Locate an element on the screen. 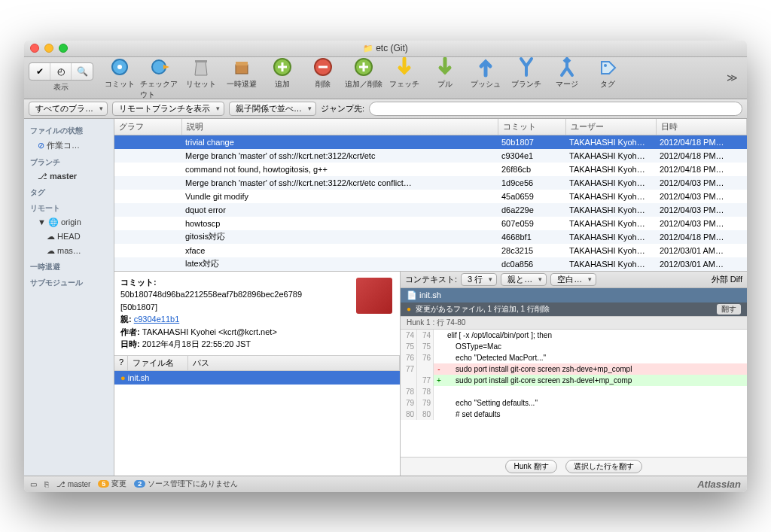 The image size is (771, 532). view-mode-checkmark: ✔ is located at coordinates (40, 71).